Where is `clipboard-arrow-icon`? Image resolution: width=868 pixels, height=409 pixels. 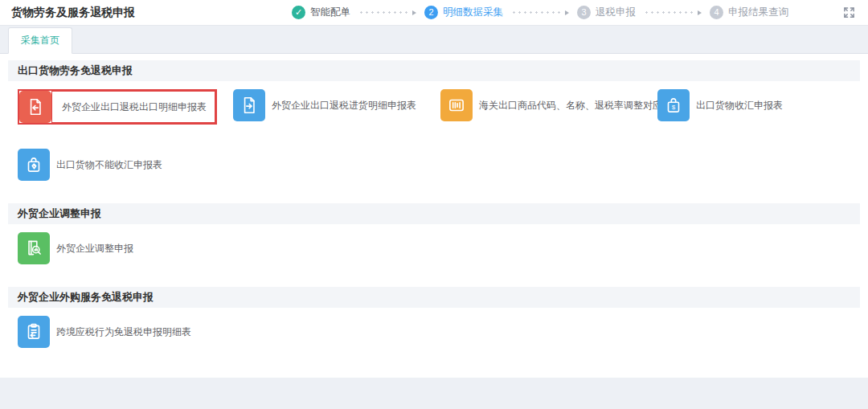
clipboard-arrow-icon is located at coordinates (34, 332).